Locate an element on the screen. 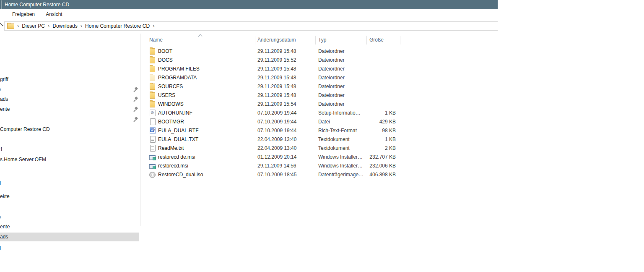 The width and height of the screenshot is (644, 272). sidebar-item-label: 1 is located at coordinates (2, 149).